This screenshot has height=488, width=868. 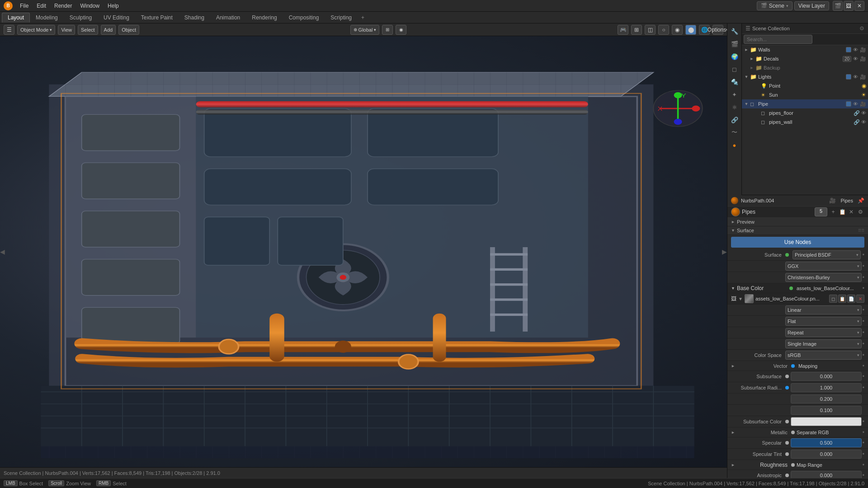 What do you see at coordinates (741, 299) in the screenshot?
I see `tex-expand-toggle: ▼` at bounding box center [741, 299].